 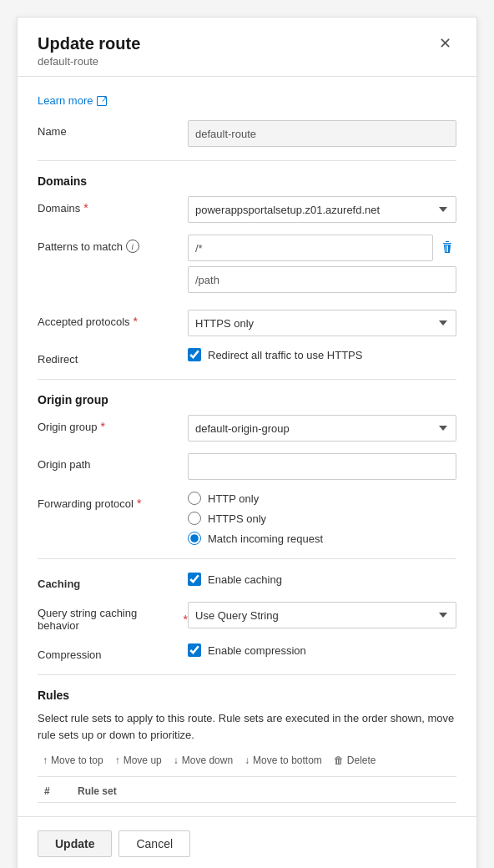 What do you see at coordinates (88, 62) in the screenshot?
I see `panel-subtitle: default-route` at bounding box center [88, 62].